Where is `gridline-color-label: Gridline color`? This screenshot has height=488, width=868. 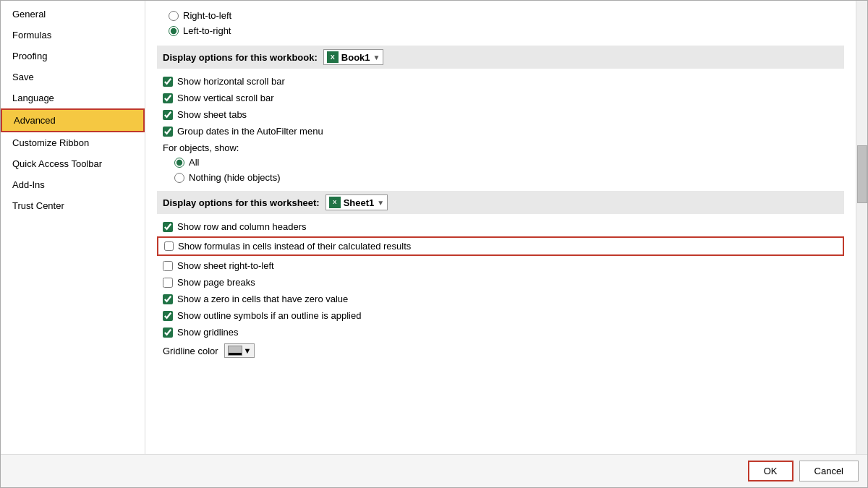 gridline-color-label: Gridline color is located at coordinates (191, 351).